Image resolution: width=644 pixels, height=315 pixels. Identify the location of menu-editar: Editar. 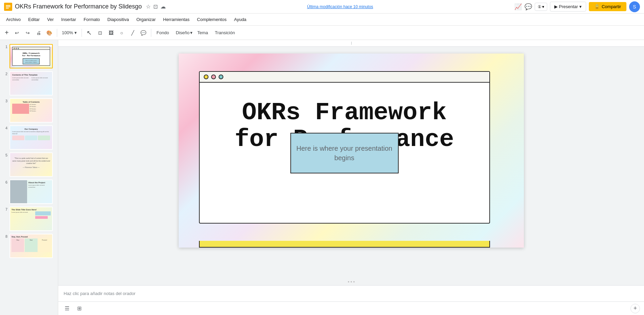
(34, 20).